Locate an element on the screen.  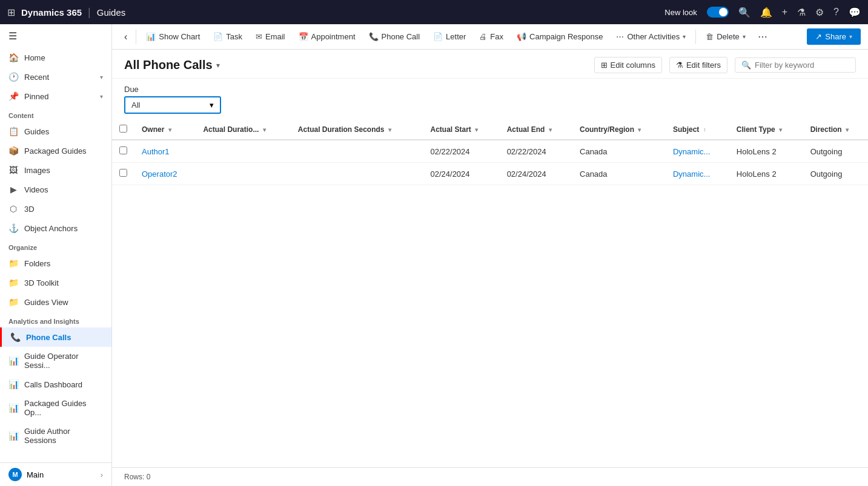
new-look-toggle is located at coordinates (718, 12).